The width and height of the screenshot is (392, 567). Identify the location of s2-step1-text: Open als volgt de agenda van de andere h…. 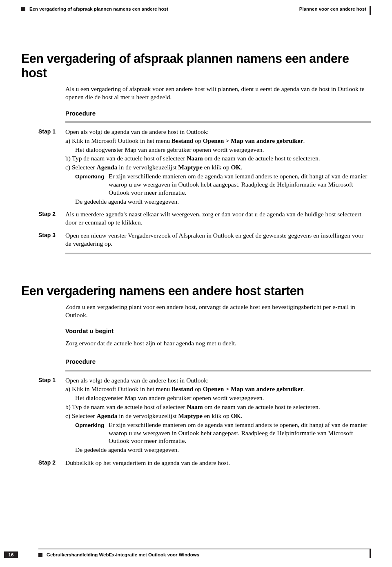
(218, 380).